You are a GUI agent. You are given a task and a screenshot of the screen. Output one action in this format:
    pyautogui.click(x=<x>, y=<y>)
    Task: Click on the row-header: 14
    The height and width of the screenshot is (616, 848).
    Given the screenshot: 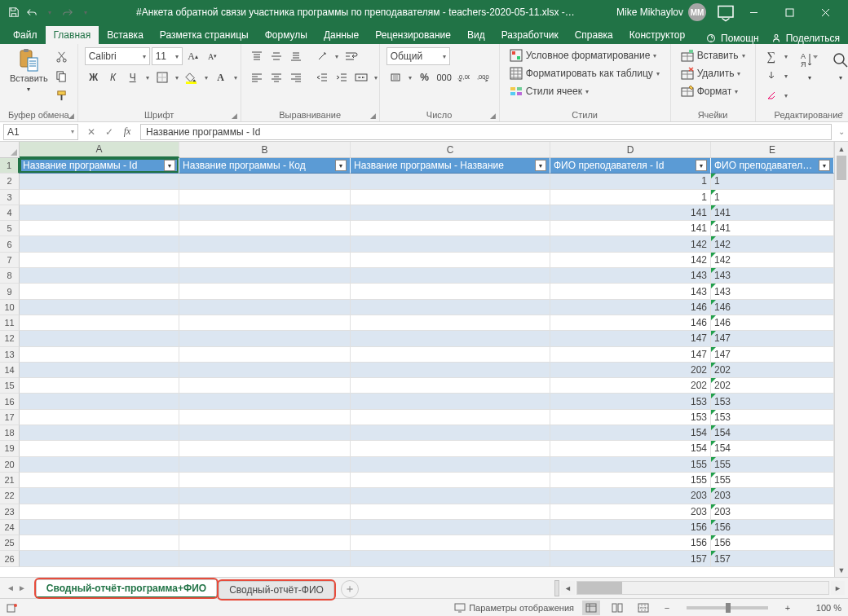 What is the action you would take?
    pyautogui.click(x=10, y=370)
    